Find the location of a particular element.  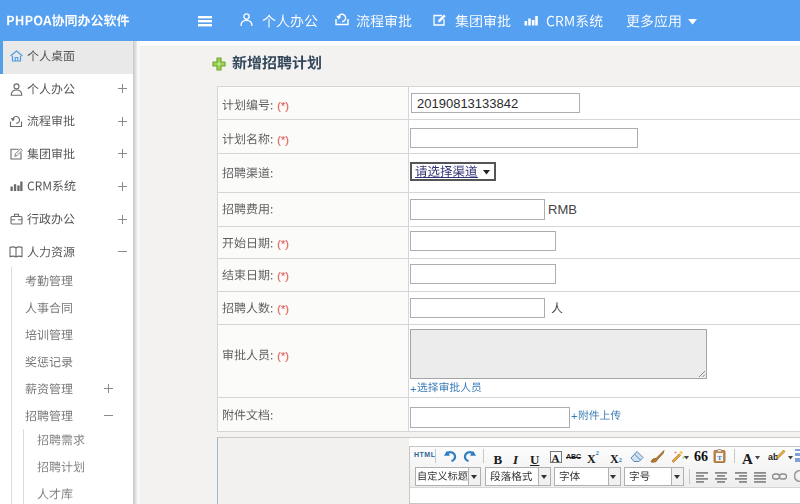

svg-text: T is located at coordinates (720, 458).